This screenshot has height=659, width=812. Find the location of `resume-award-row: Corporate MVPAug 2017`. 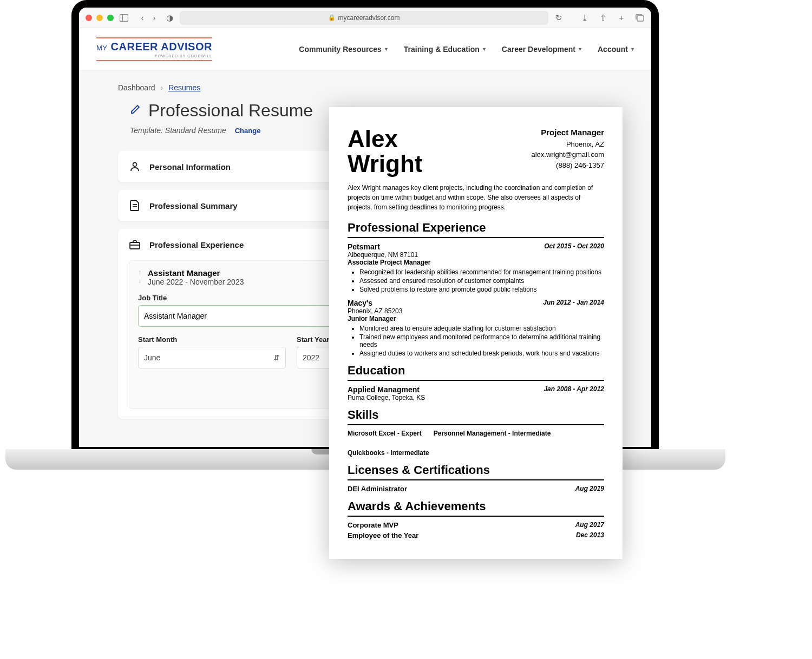

resume-award-row: Corporate MVPAug 2017 is located at coordinates (476, 525).